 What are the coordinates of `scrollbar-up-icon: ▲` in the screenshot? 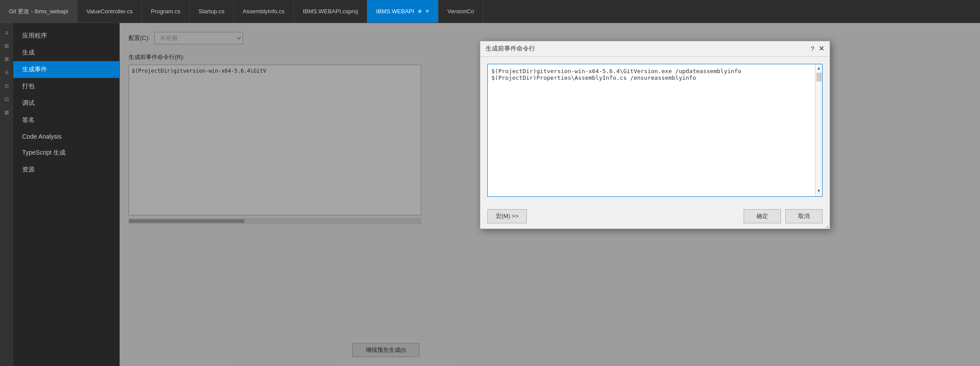 It's located at (819, 68).